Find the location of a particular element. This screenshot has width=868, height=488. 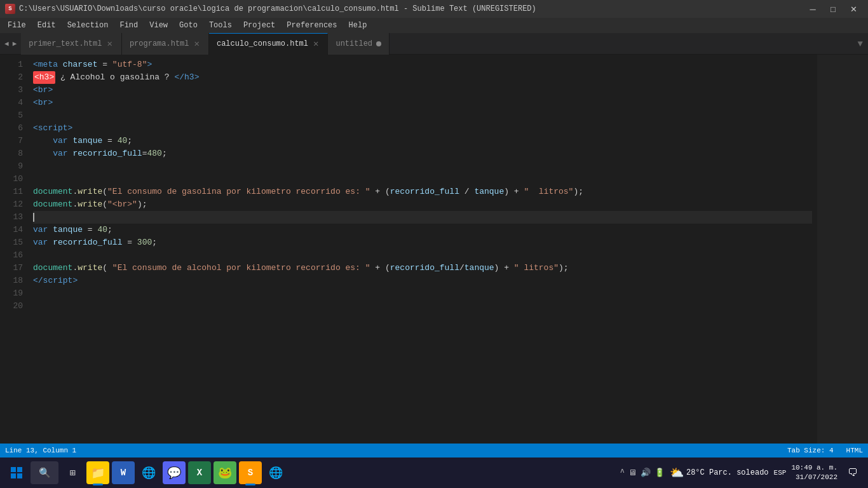

taskbar: 🔍 ⊞ 📁 W 🌐 💬 X 🐸 S 🌐 ^ 🖥 🔊 is located at coordinates (434, 473).